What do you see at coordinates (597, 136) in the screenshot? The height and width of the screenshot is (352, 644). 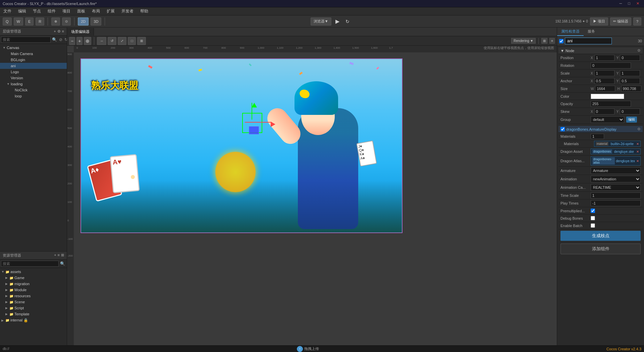 I see `materials-count` at bounding box center [597, 136].